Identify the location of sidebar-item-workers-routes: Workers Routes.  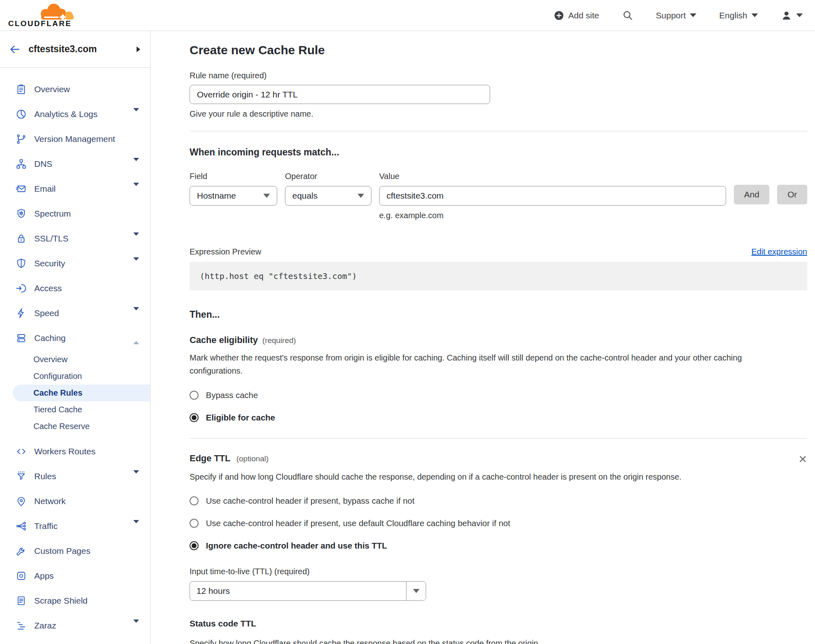
(75, 451).